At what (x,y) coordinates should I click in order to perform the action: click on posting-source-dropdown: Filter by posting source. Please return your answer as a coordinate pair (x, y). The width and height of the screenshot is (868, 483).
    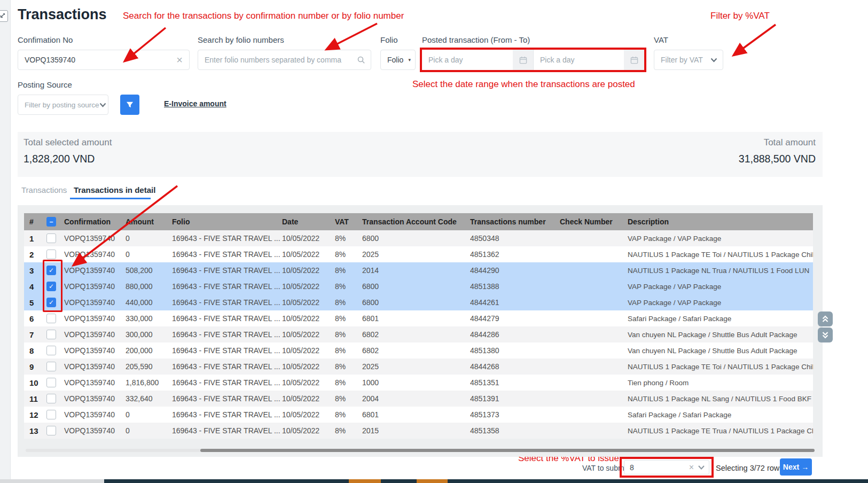
    Looking at the image, I should click on (63, 105).